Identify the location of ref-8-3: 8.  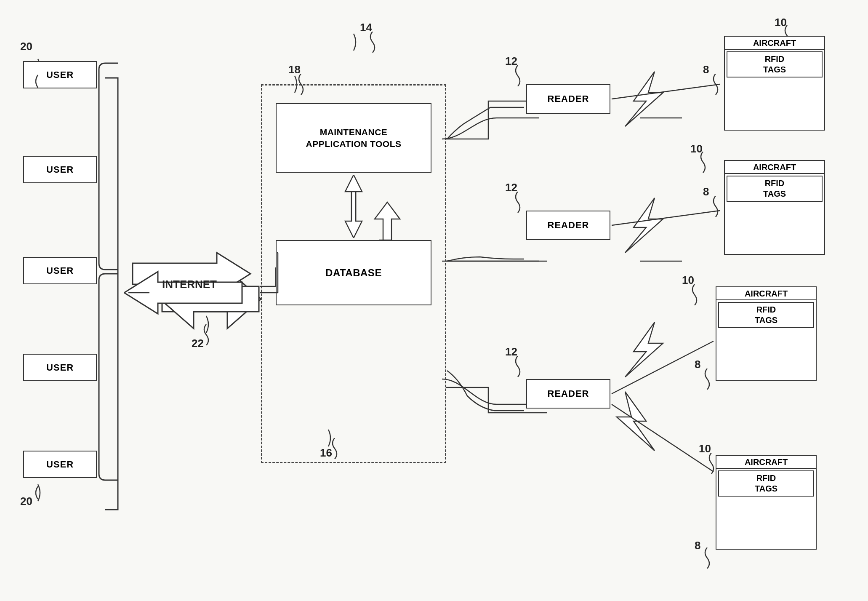
(698, 365).